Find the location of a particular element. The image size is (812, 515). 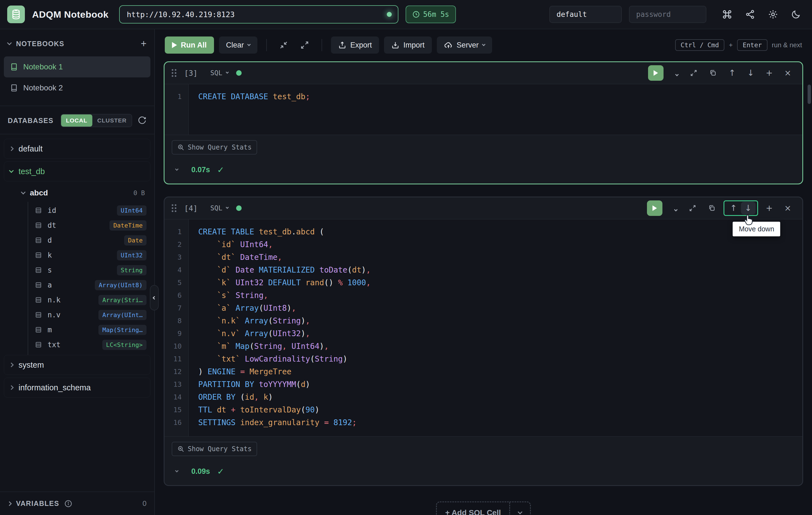

column-item-n.v: n.vArray(UInt… is located at coordinates (91, 315).